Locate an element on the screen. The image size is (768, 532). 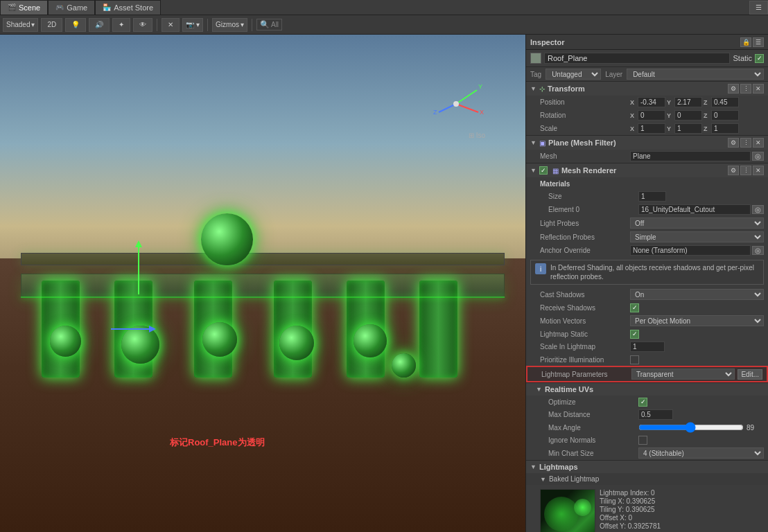
min-chart-size-select: 4 (Stitchable) is located at coordinates (701, 453).